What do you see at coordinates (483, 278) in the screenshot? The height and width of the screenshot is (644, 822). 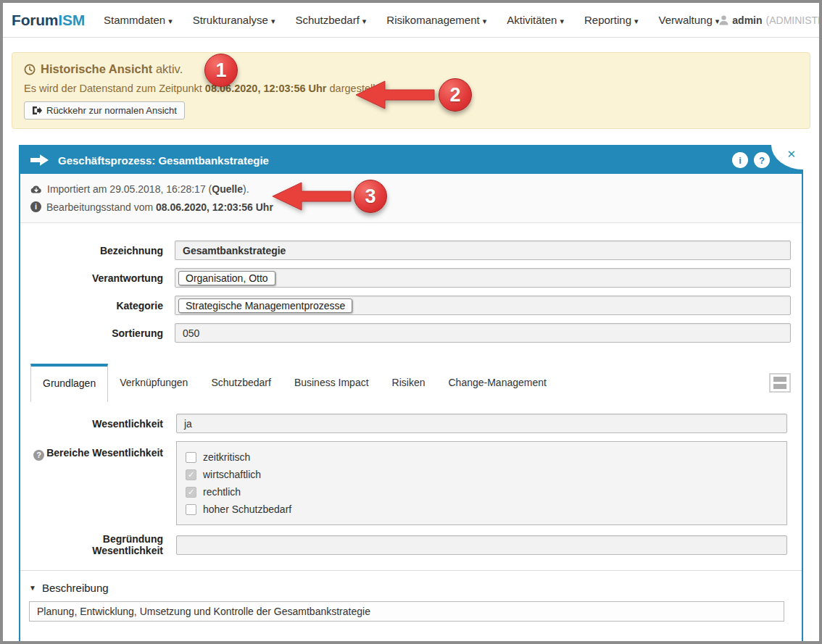 I see `verantwortung-field: Organisation, Otto` at bounding box center [483, 278].